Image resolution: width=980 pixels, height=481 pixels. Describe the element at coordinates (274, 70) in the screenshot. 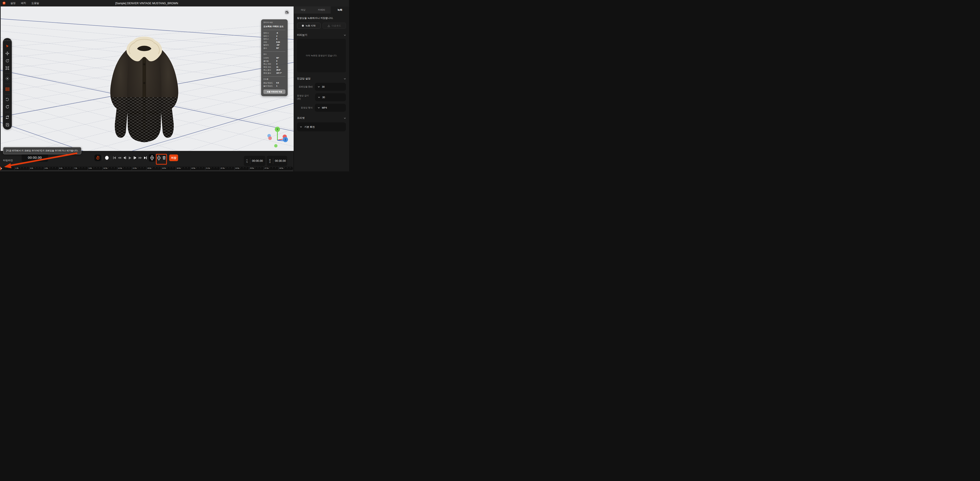

I see `prop-row: 최소 경사28.6°` at that location.